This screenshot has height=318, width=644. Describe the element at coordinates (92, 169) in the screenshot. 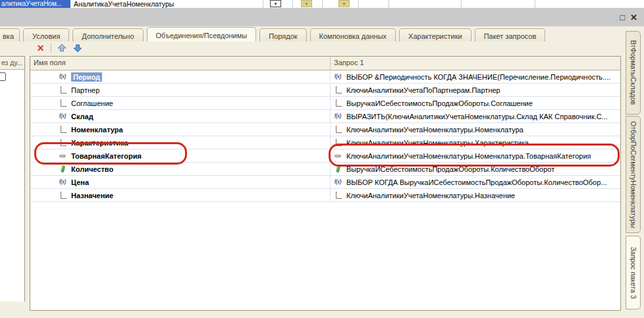

I see `field-name: Количество` at that location.